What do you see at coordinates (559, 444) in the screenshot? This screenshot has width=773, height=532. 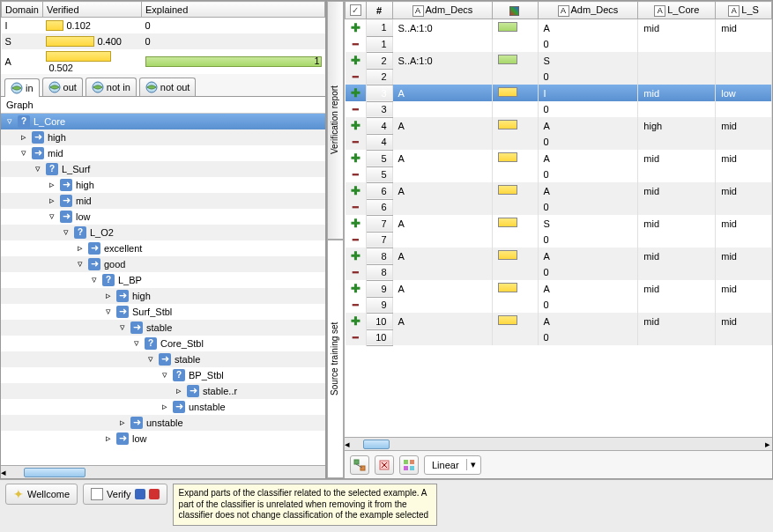 I see `data-hscroll: ◂▸` at bounding box center [559, 444].